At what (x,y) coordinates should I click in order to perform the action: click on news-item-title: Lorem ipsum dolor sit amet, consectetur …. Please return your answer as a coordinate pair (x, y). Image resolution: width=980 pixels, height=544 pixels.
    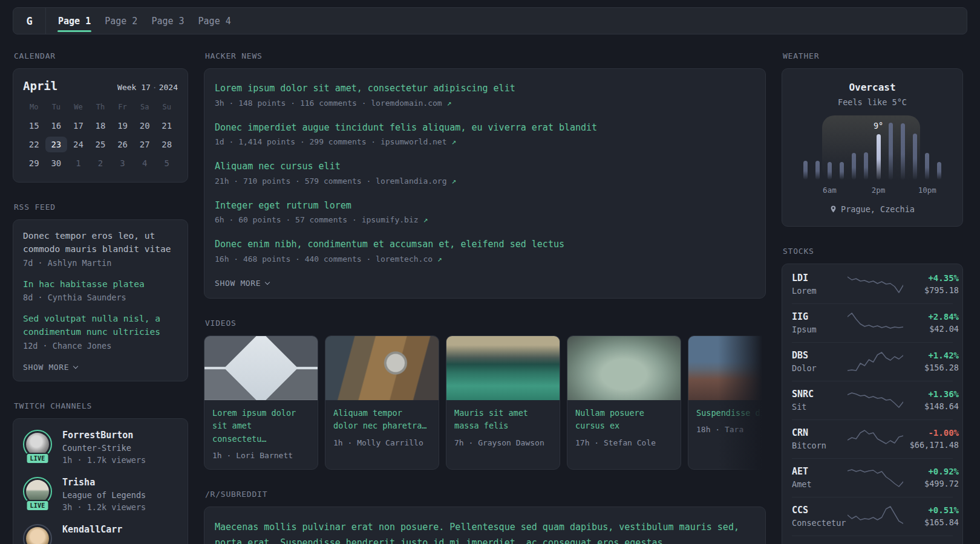
    Looking at the image, I should click on (485, 88).